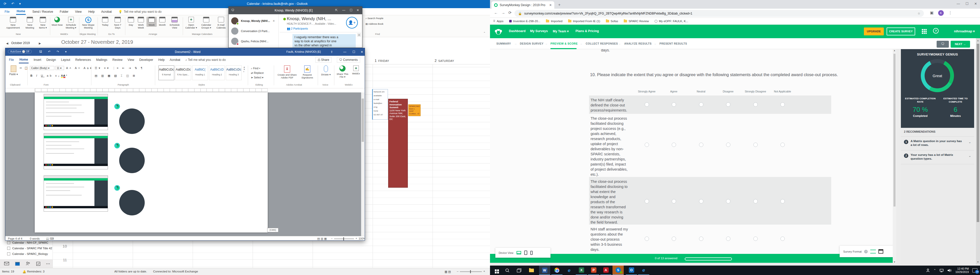 The image size is (980, 275). What do you see at coordinates (118, 23) in the screenshot?
I see `next7days-button: Next 7 Days` at bounding box center [118, 23].